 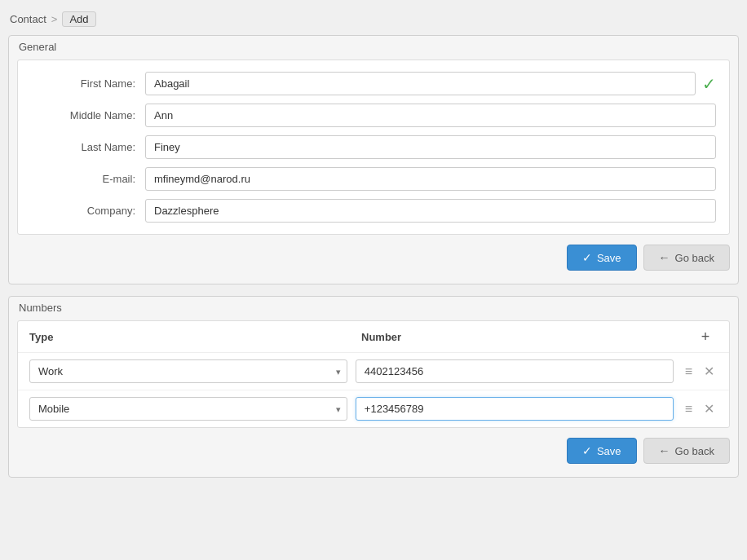 What do you see at coordinates (709, 84) in the screenshot?
I see `first-name-check-icon: ✓` at bounding box center [709, 84].